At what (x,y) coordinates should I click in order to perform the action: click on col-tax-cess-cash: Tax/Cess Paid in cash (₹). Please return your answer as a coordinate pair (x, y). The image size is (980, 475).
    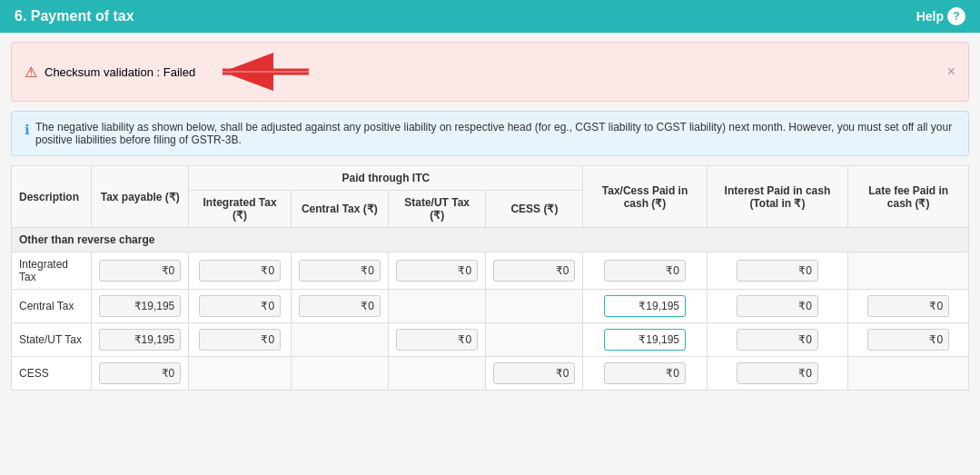
    Looking at the image, I should click on (645, 197).